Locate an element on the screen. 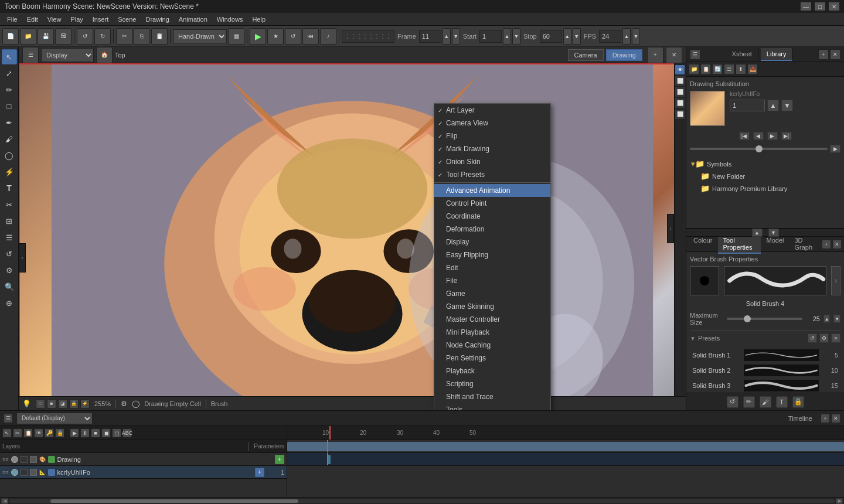  tab-xsheet: Xsheet is located at coordinates (742, 55).